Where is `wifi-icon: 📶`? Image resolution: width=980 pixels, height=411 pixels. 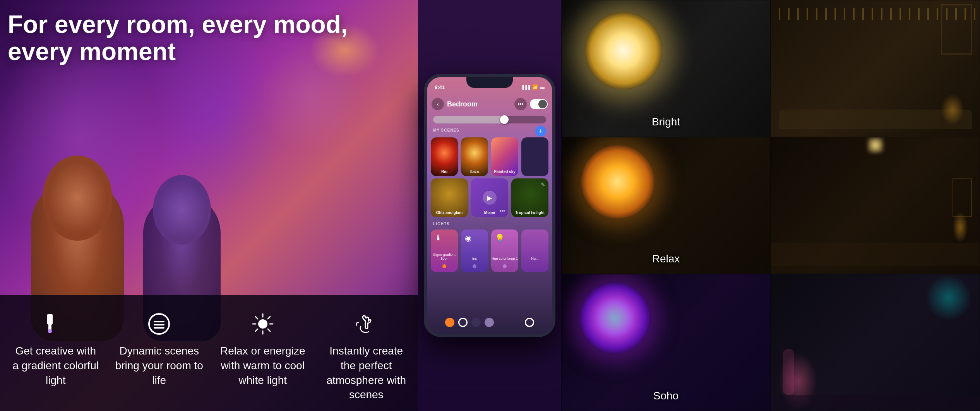
wifi-icon: 📶 is located at coordinates (535, 87).